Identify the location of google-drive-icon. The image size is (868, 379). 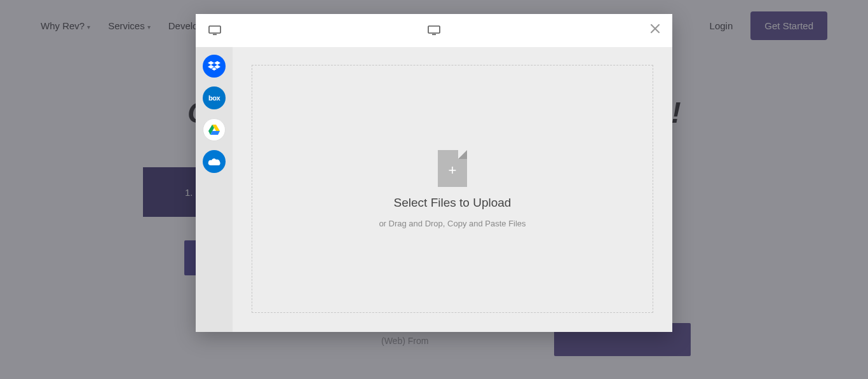
(214, 130).